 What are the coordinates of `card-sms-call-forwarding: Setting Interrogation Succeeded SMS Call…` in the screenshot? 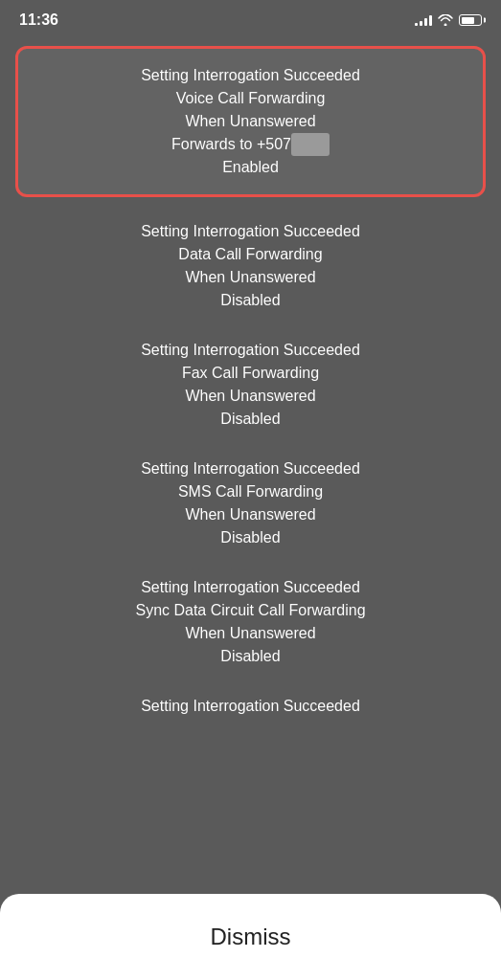 It's located at (251, 503).